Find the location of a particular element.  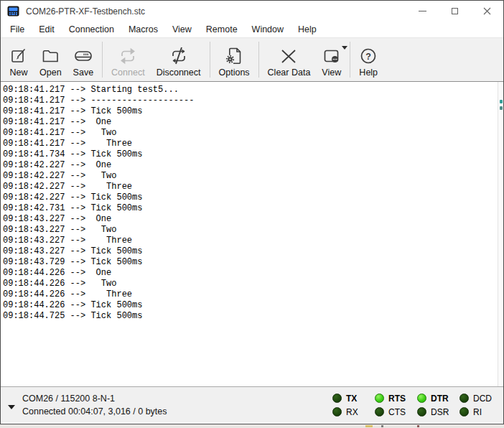

terminal-line: 09:18:41.734 --> Tick 500ms is located at coordinates (250, 155).